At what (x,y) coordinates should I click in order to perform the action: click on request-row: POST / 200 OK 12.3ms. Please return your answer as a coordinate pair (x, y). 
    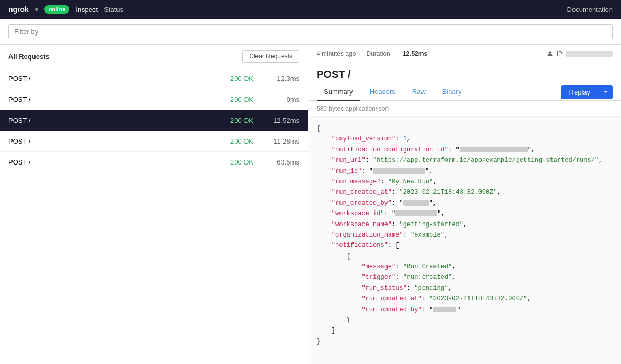
    Looking at the image, I should click on (154, 78).